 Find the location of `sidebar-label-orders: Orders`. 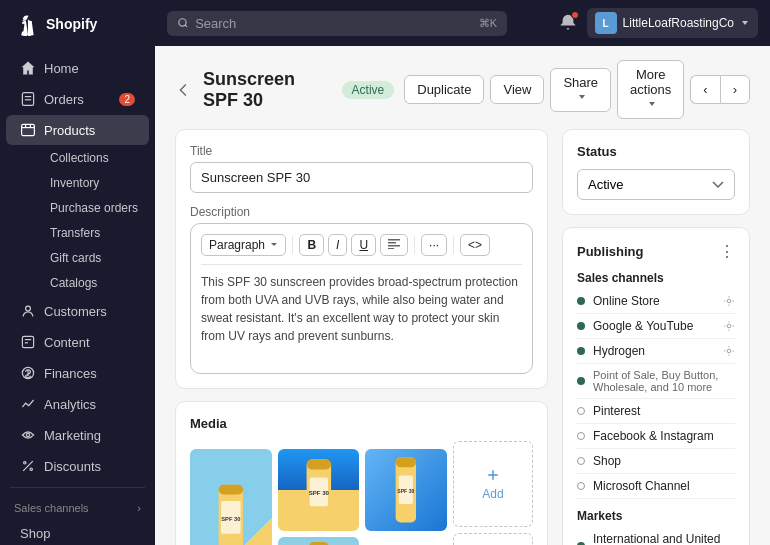

sidebar-label-orders: Orders is located at coordinates (64, 100).